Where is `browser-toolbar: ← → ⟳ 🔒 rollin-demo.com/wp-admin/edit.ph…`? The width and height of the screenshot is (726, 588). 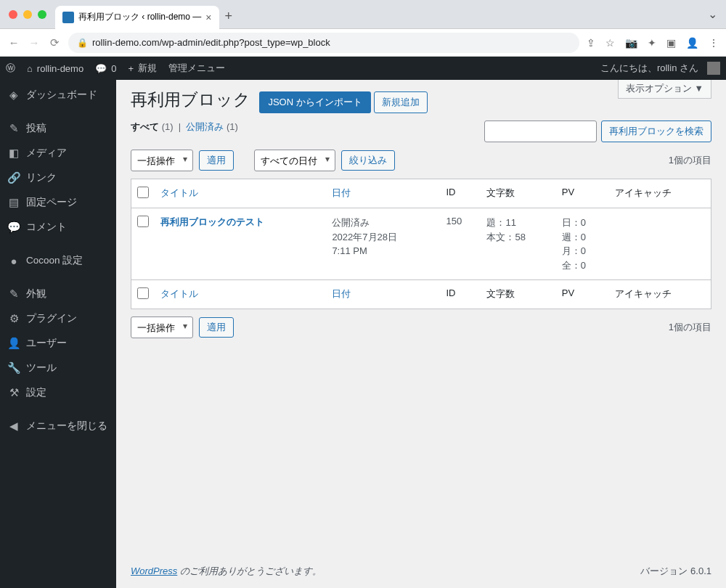
browser-toolbar: ← → ⟳ 🔒 rollin-demo.com/wp-admin/edit.ph… is located at coordinates (363, 43).